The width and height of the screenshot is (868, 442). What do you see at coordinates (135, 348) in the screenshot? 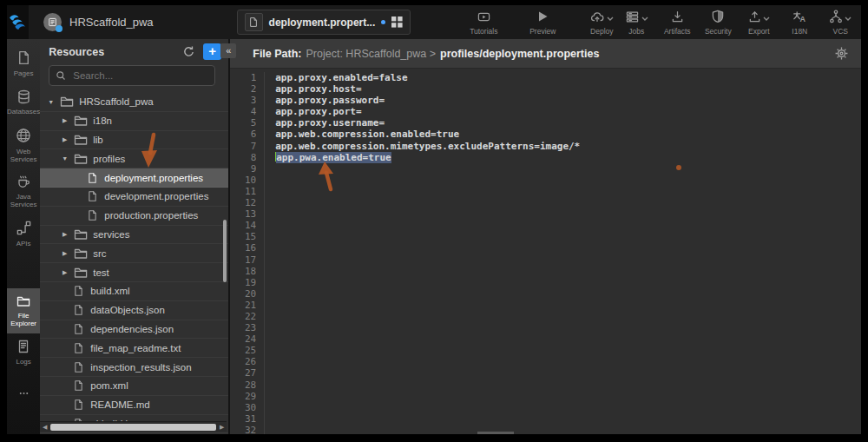
I see `tree-item-label: file_map_readme.txt` at bounding box center [135, 348].